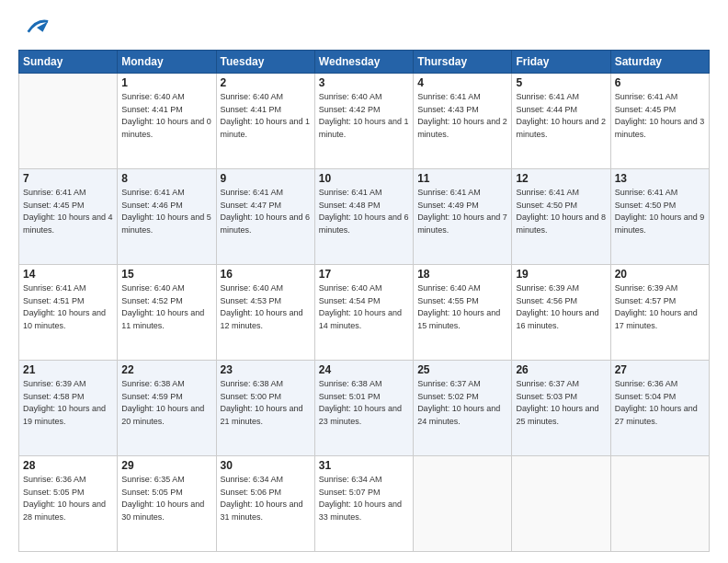 Image resolution: width=728 pixels, height=563 pixels. What do you see at coordinates (167, 63) in the screenshot?
I see `weekday-header-monday: Monday` at bounding box center [167, 63].